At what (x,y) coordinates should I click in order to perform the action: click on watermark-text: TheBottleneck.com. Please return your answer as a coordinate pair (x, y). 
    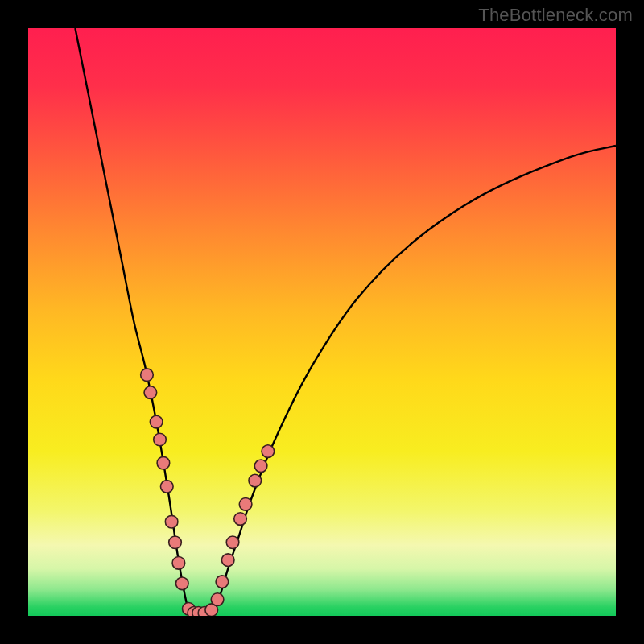
    Looking at the image, I should click on (555, 15).